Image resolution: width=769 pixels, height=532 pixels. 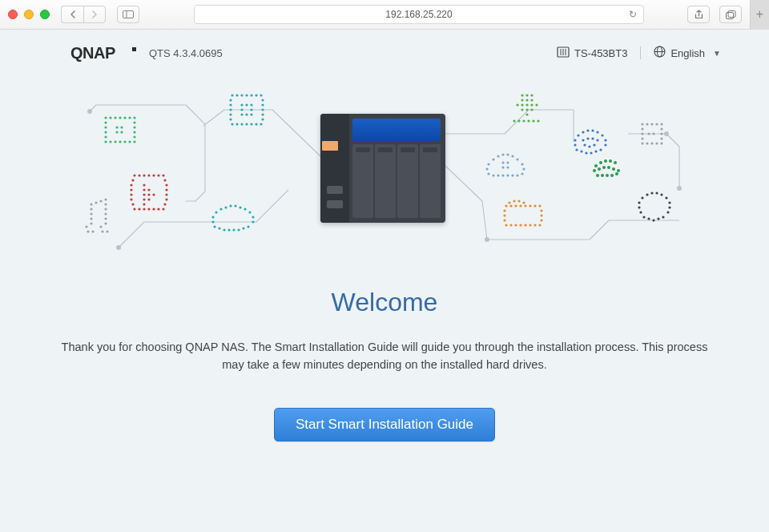 What do you see at coordinates (186, 53) in the screenshot?
I see `qts-version: QTS 4.3.4.0695` at bounding box center [186, 53].